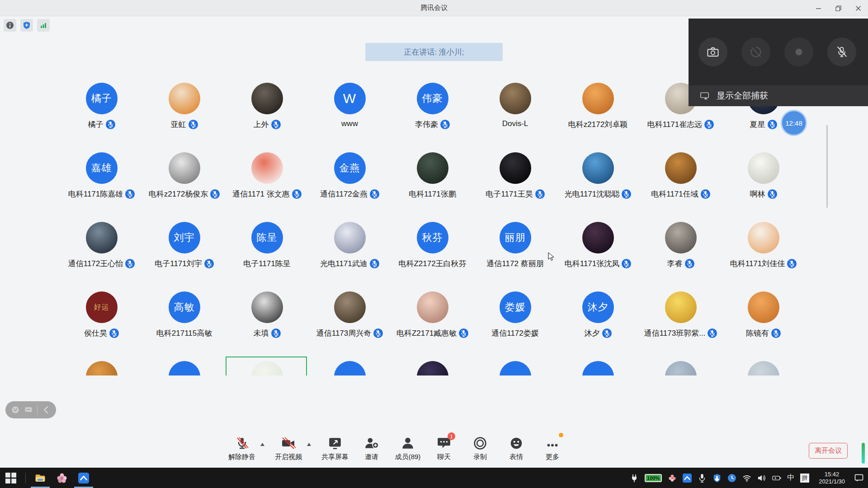 This screenshot has width=868, height=488. Describe the element at coordinates (267, 117) in the screenshot. I see `participant-tile: 上外` at that location.